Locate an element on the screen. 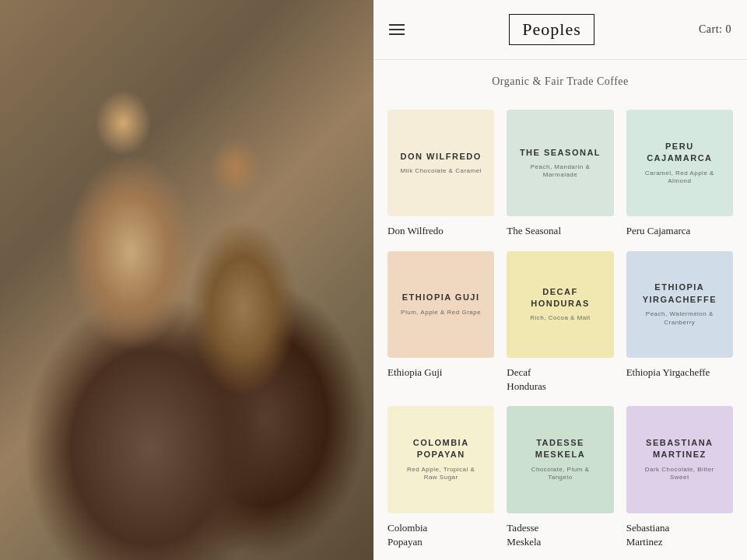  product-card-name-colombia-popayan: COLOMBIA POPAYAN is located at coordinates (440, 450).